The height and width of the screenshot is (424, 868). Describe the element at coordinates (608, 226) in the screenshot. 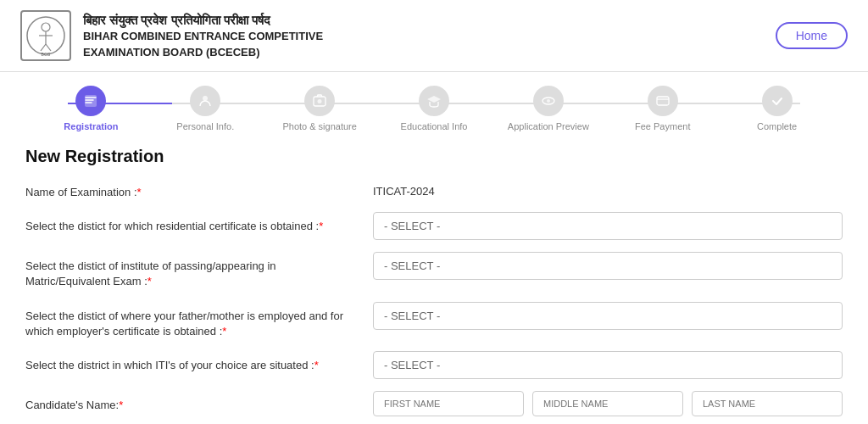

I see `residential-select: - SELECT -` at that location.